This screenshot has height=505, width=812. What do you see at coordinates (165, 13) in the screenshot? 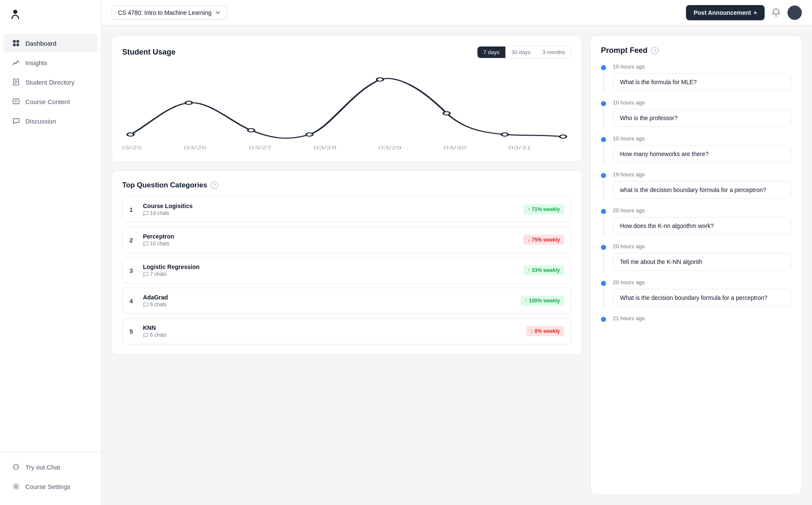
I see `course-name: CS 4780: Intro to Machine Learning` at bounding box center [165, 13].